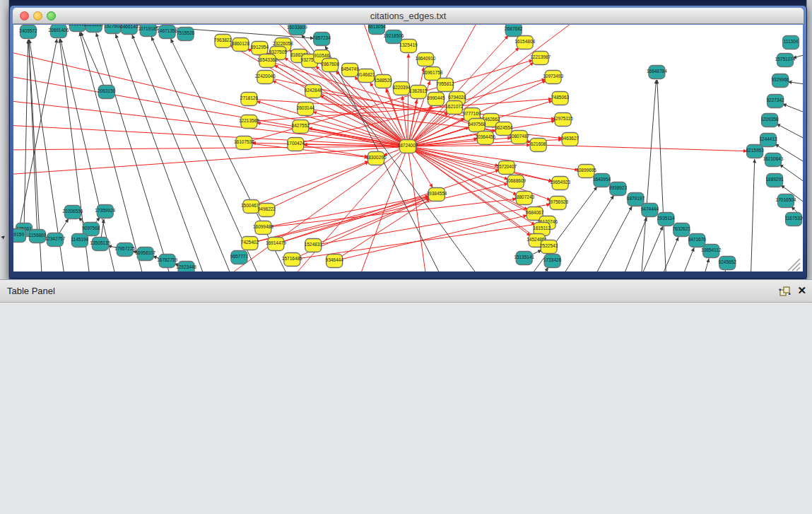  Describe the element at coordinates (223, 41) in the screenshot. I see `graph-node: 7963822` at that location.